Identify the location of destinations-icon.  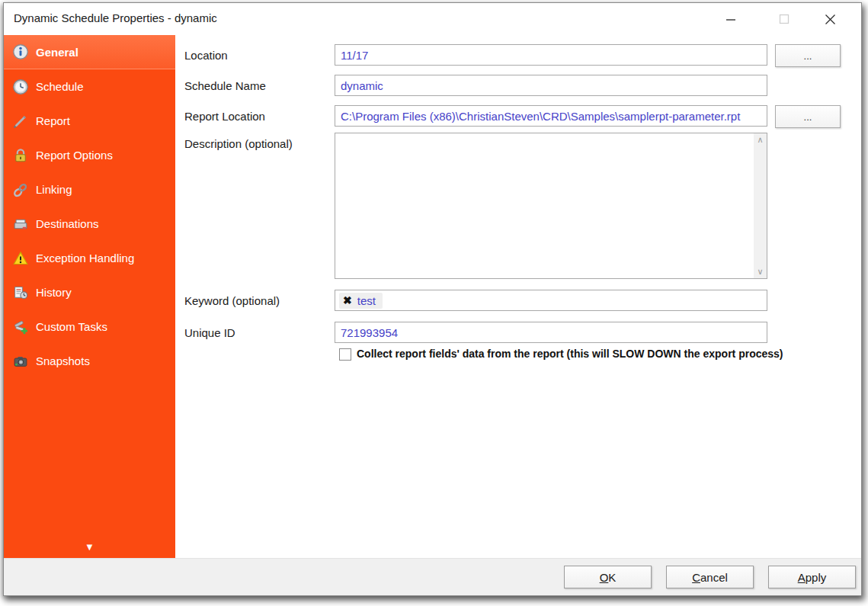
(21, 224).